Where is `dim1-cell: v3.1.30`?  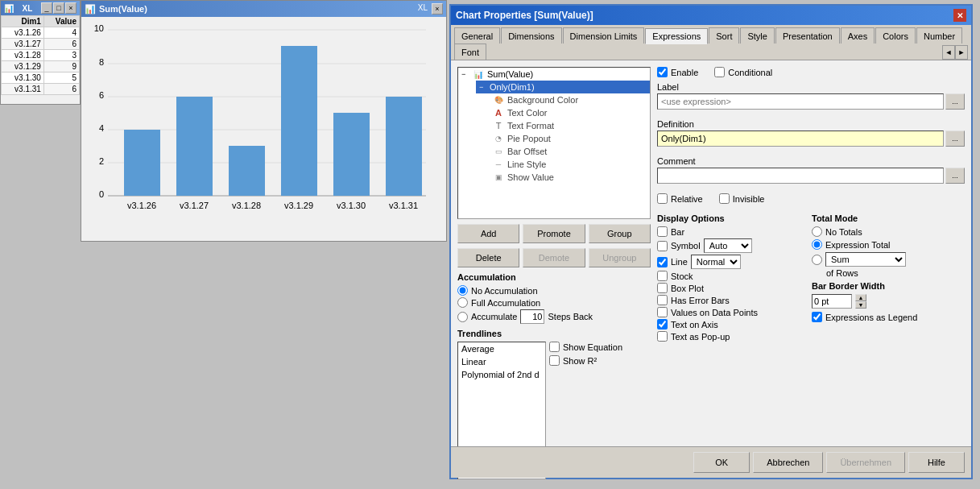 dim1-cell: v3.1.30 is located at coordinates (23, 78).